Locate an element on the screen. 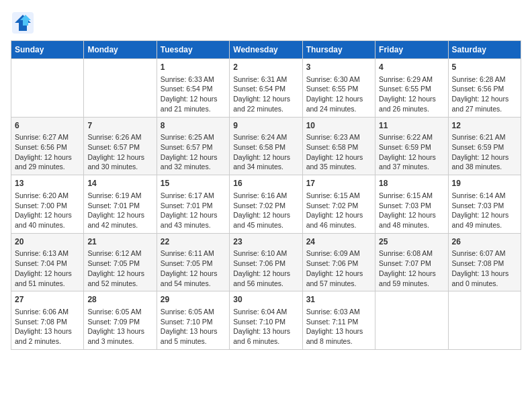  calendar-cell: 28Sunrise: 6:05 AM Sunset: 7:09 PM Dayli… is located at coordinates (120, 321).